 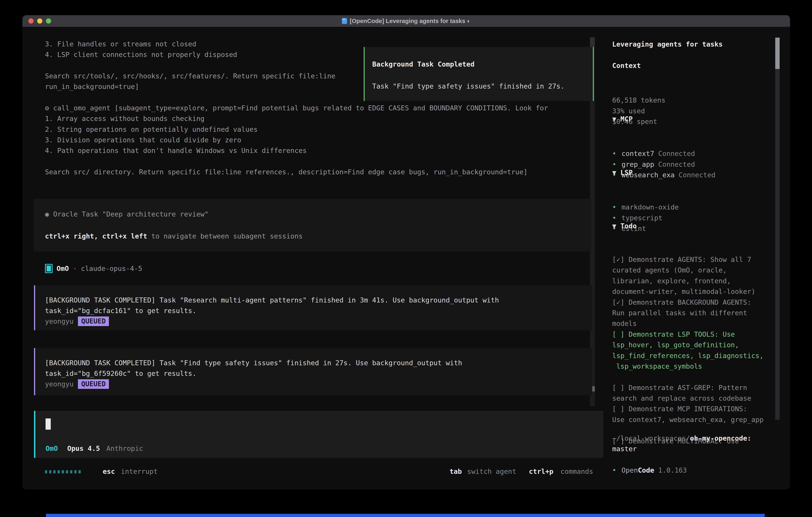 I want to click on terminal-line: 1. Array access without bounds checking, so click(x=319, y=120).